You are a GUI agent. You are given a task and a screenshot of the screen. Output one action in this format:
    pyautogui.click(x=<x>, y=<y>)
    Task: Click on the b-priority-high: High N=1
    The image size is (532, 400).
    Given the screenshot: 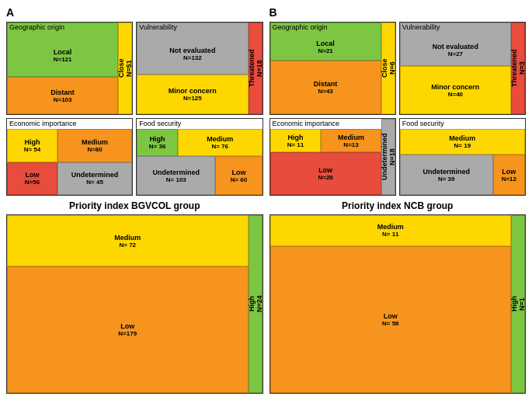 What is the action you would take?
    pyautogui.click(x=518, y=304)
    